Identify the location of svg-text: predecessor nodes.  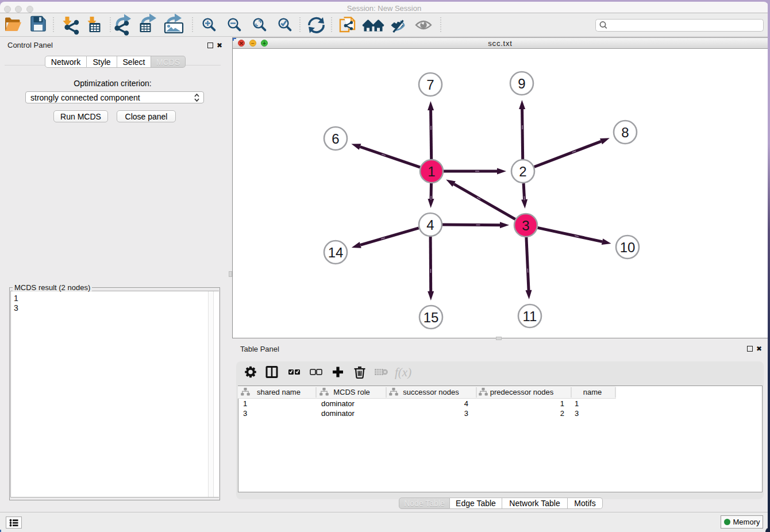
(522, 392).